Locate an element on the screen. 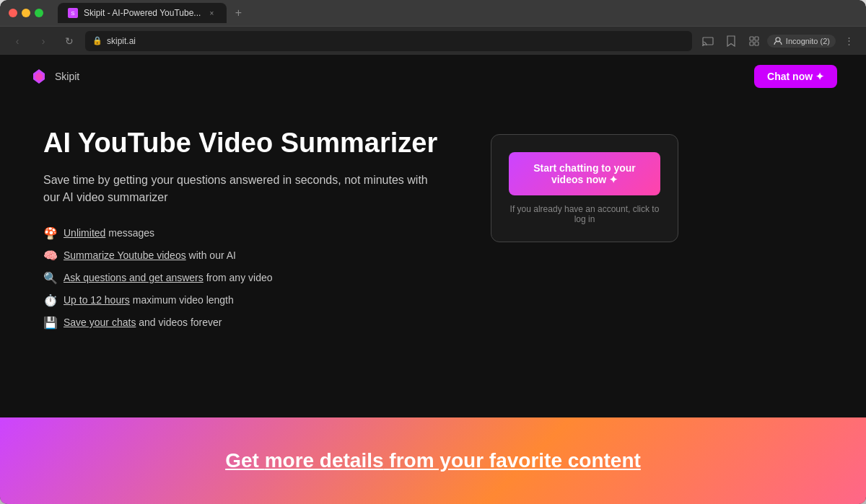 This screenshot has height=504, width=866. forward-button: › is located at coordinates (43, 41).